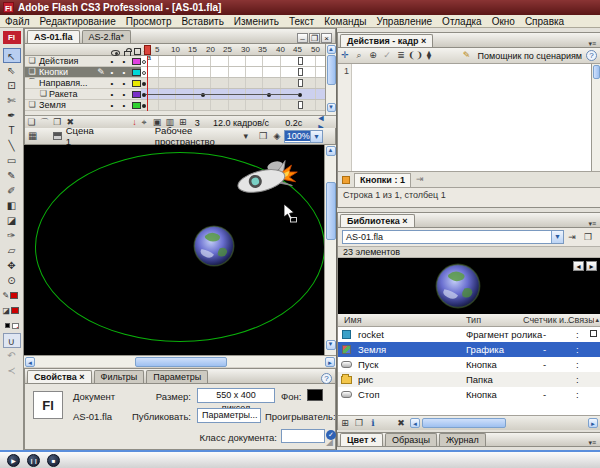 The image size is (600, 468). What do you see at coordinates (504, 22) in the screenshot?
I see `menu-window: Окно` at bounding box center [504, 22].